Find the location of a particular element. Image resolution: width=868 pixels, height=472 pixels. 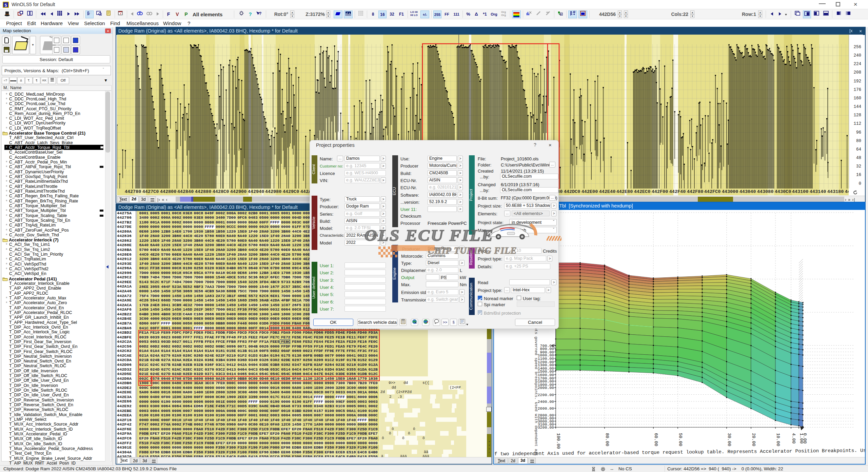

svg-text: 443000 is located at coordinates (730, 192).